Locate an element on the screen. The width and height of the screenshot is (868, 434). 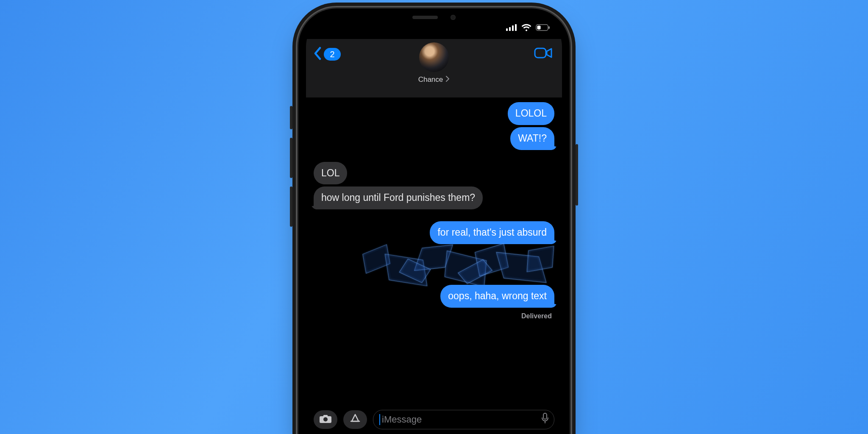
chevron-left-icon is located at coordinates (318, 54).